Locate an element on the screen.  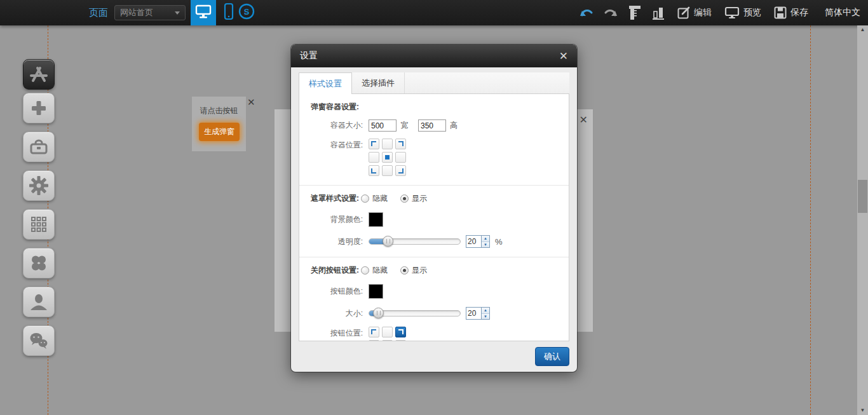
bar-chart-icon is located at coordinates (658, 13).